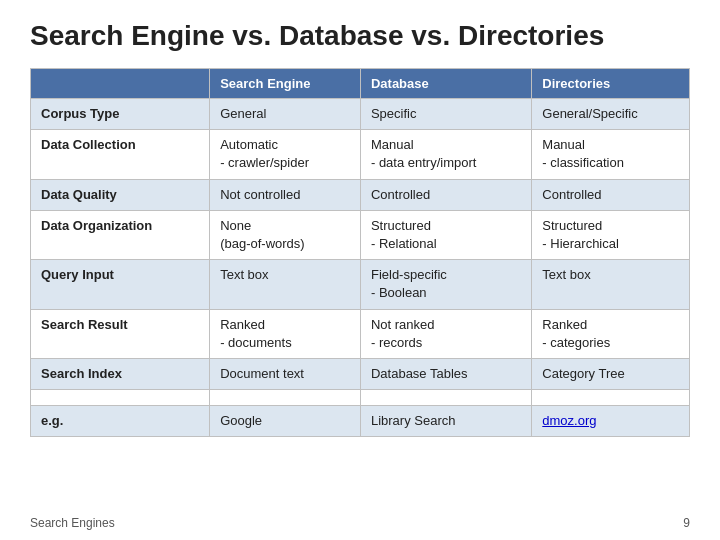 The height and width of the screenshot is (540, 720). I want to click on table-row: Query InputText boxField-specific - Bool…, so click(360, 284).